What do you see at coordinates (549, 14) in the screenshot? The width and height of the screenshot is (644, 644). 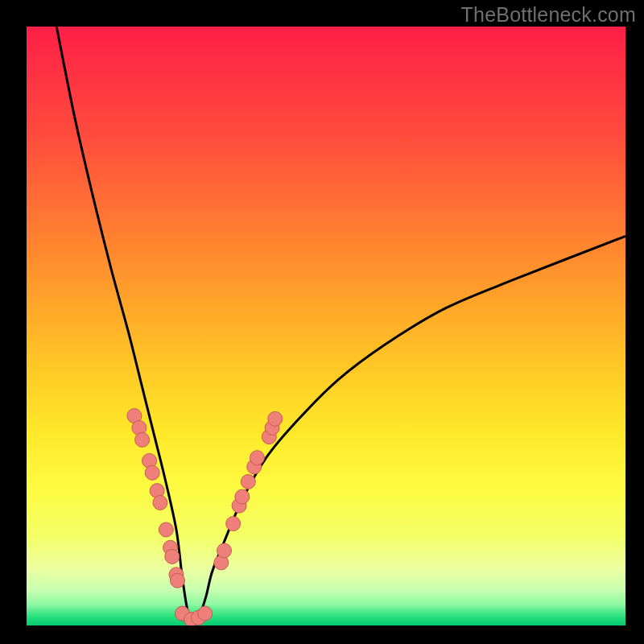 I see `watermark-text: TheBottleneck.com` at bounding box center [549, 14].